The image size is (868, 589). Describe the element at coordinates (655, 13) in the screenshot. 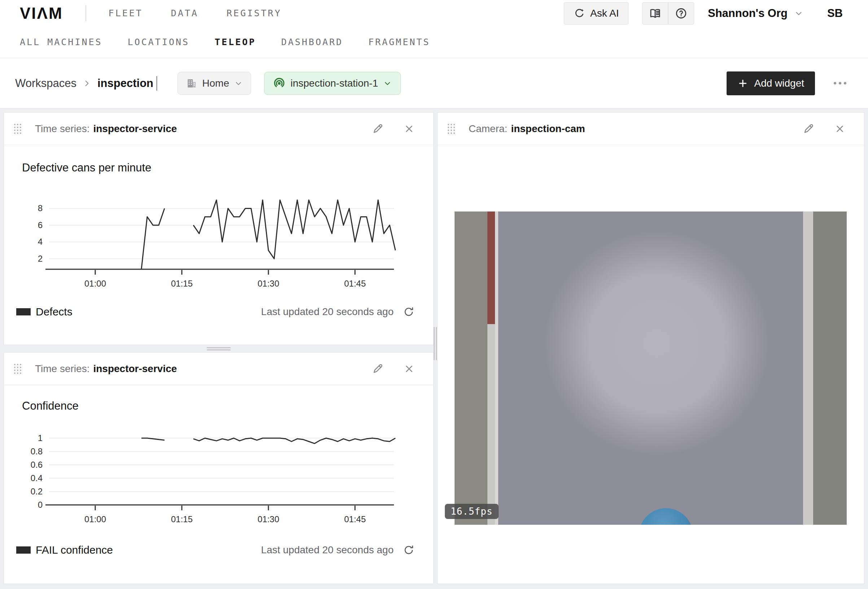

I see `book-icon` at that location.